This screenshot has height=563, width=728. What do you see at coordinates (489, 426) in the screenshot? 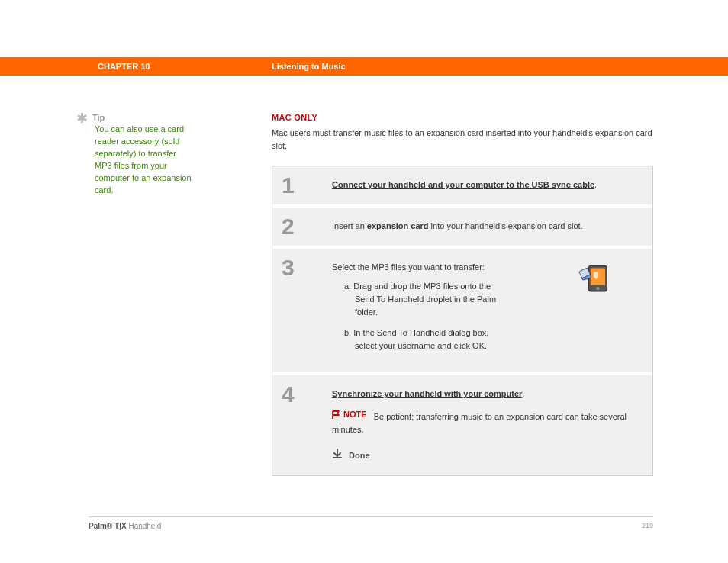
I see `step-body: Synchronize your handheld with your comp…` at bounding box center [489, 426].